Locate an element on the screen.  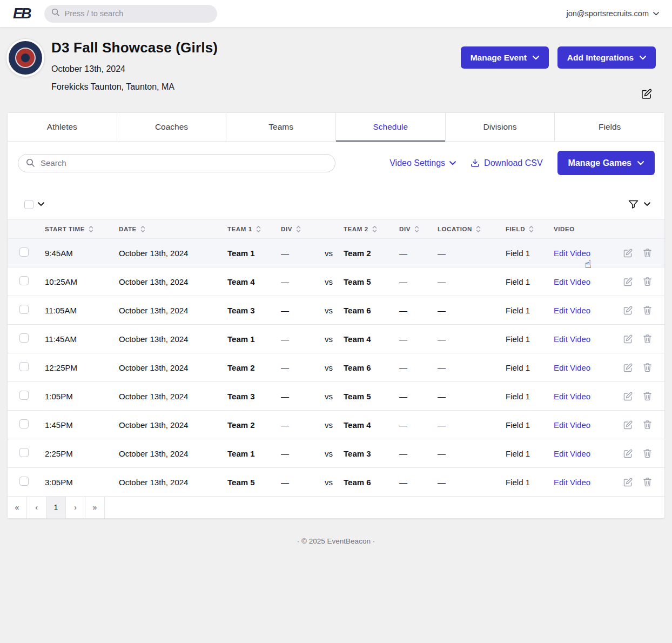
column-header: FIELD is located at coordinates (523, 229).